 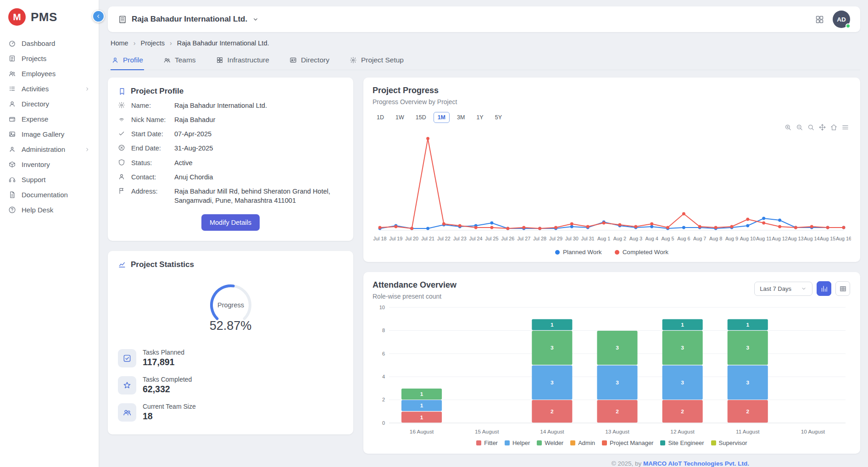 I want to click on svg-text: 10 August, so click(x=813, y=432).